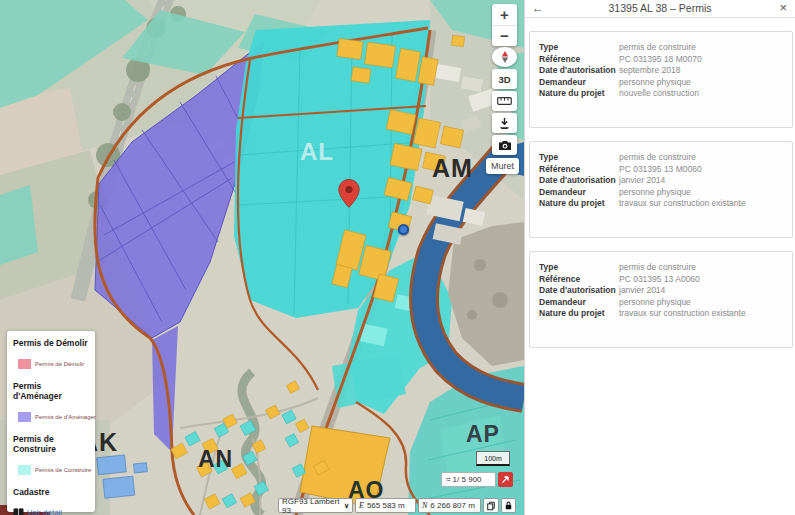 Image resolution: width=795 pixels, height=515 pixels. I want to click on poi-marker-dot, so click(404, 230).